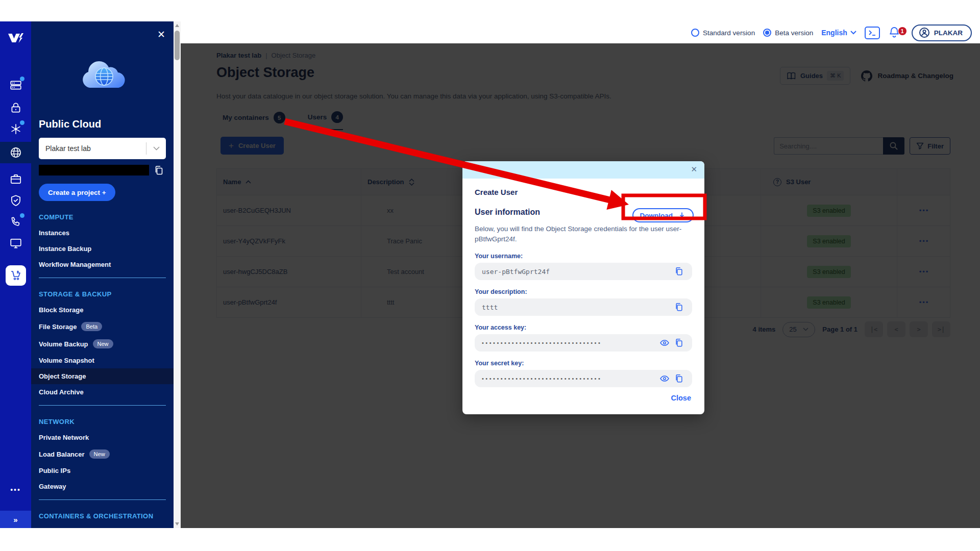  I want to click on sidebar-item-file-storage: File StorageBeta, so click(102, 327).